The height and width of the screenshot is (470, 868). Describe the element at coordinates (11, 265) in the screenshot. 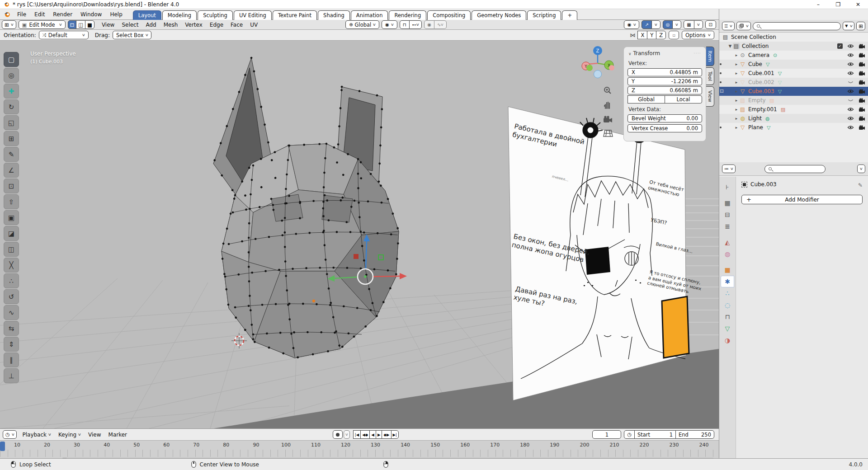

I see `knife-tool: ╳` at that location.